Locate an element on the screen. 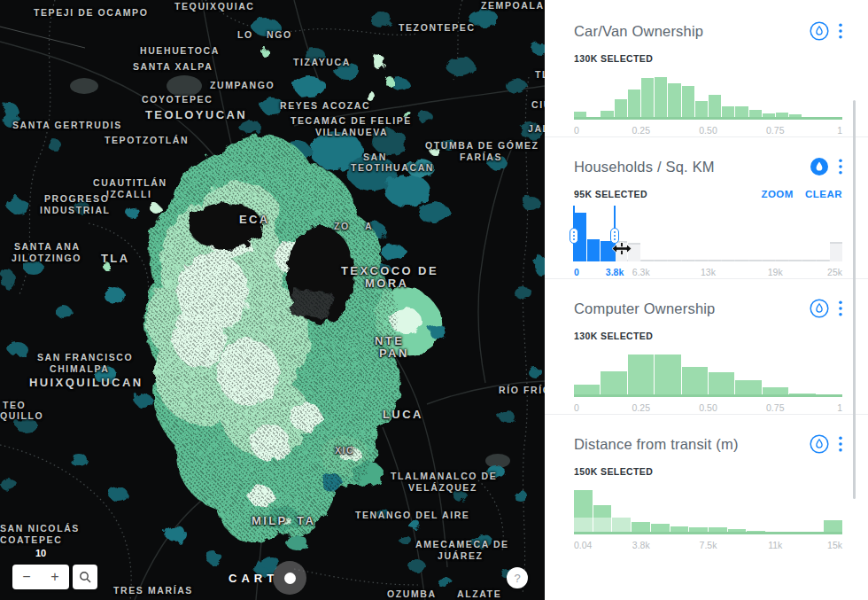 This screenshot has height=600, width=868. tick-label: 15k is located at coordinates (834, 545).